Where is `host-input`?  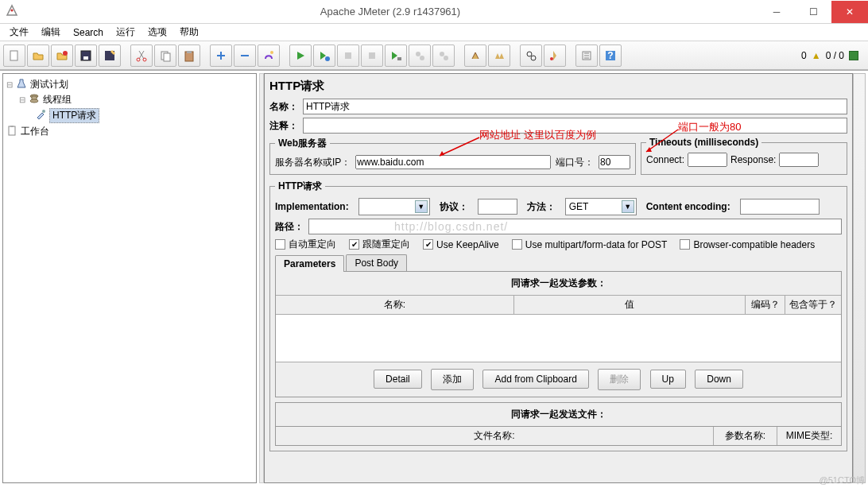 host-input is located at coordinates (453, 162).